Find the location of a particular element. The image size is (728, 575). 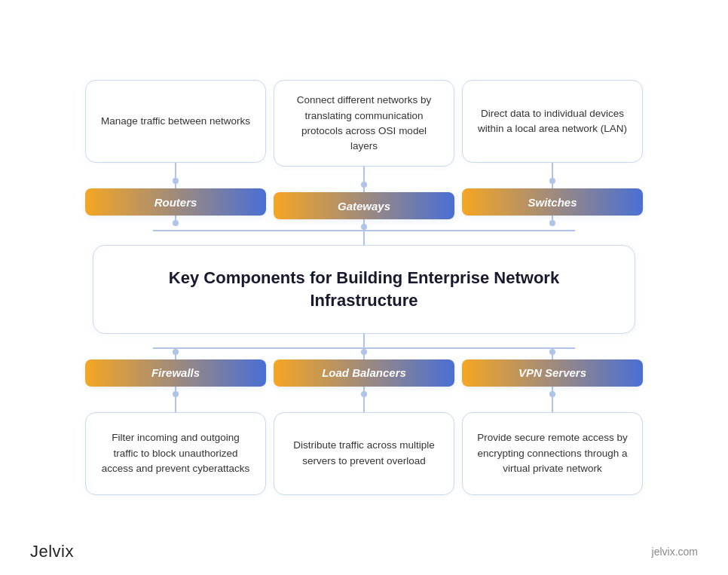

firewalls-dot-top is located at coordinates (176, 352).